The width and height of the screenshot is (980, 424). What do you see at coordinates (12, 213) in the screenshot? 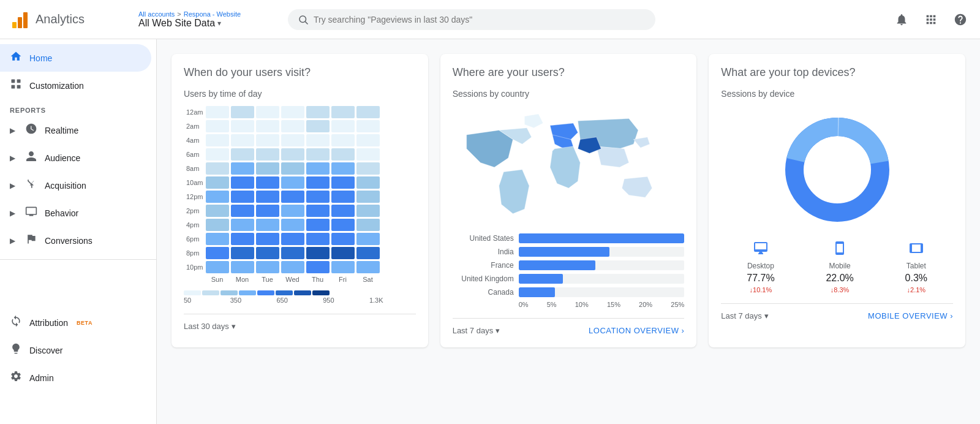
I see `expand-icon-behavior: ▶` at bounding box center [12, 213].